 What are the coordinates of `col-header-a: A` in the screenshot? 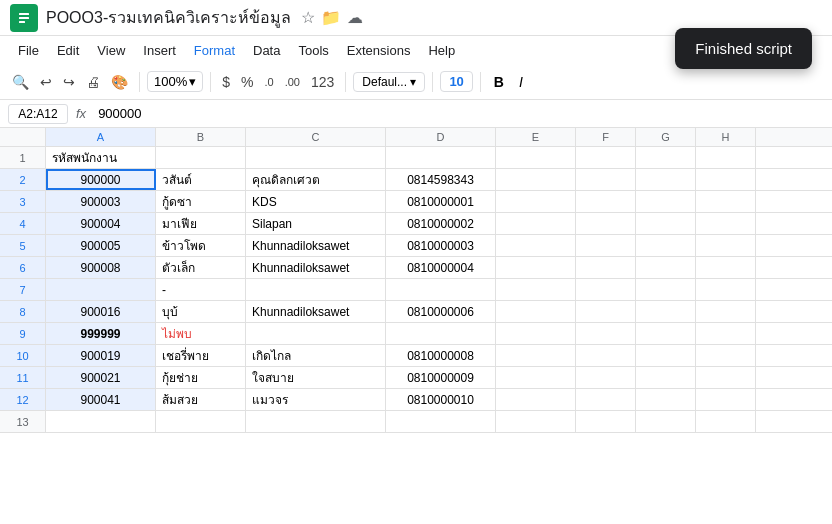 It's located at (101, 137).